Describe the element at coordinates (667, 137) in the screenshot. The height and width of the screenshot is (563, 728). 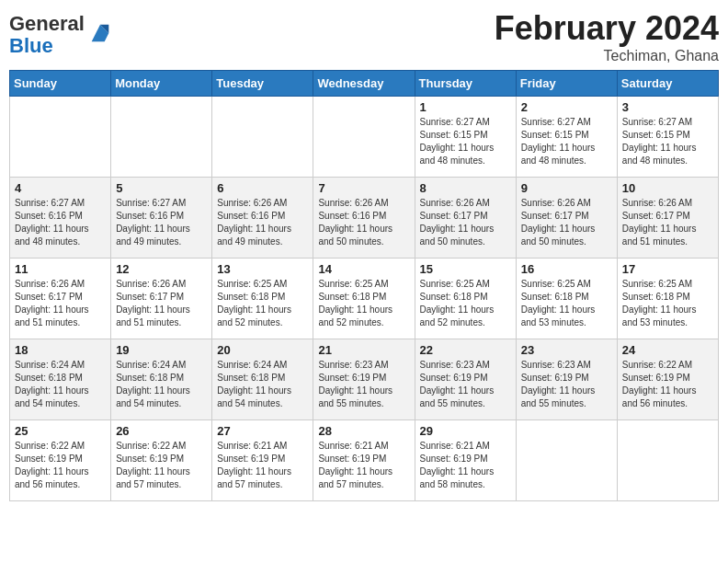
I see `calendar-cell: 3Sunrise: 6:27 AM Sunset: 6:15 PM Daylig…` at that location.